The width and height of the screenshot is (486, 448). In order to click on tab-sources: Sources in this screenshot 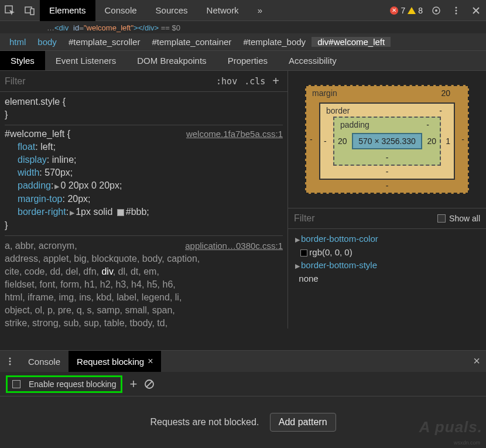, I will do `click(172, 11)`.